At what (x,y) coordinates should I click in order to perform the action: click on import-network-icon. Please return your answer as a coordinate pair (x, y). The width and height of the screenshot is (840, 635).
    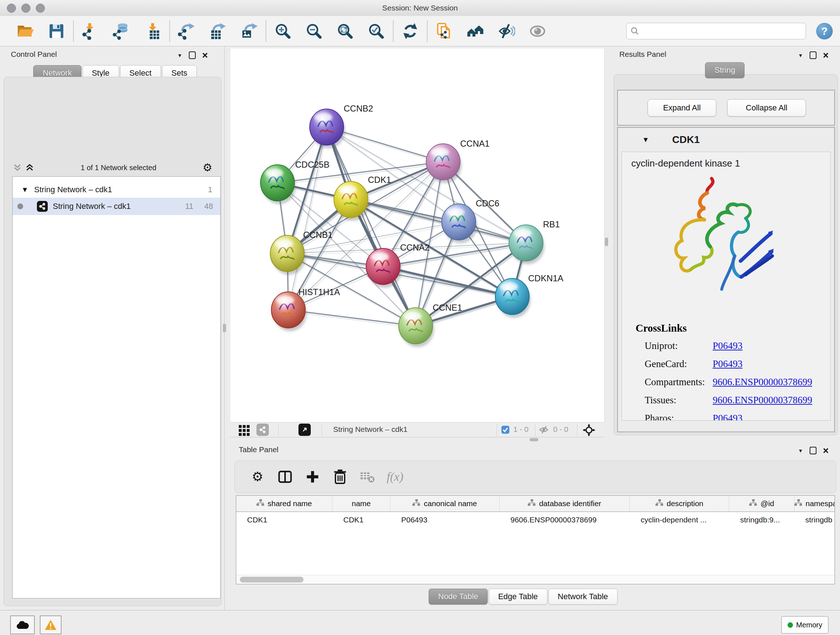
    Looking at the image, I should click on (90, 31).